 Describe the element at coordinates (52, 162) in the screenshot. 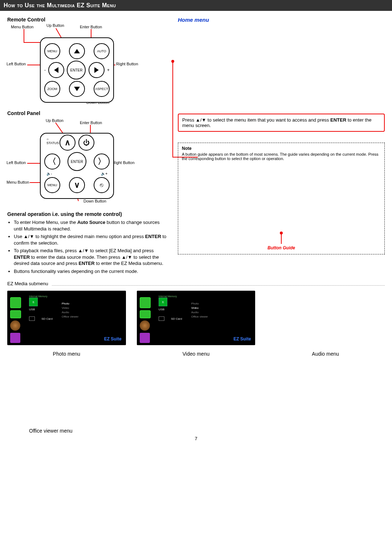

I see `panel-left-button: 〈` at that location.